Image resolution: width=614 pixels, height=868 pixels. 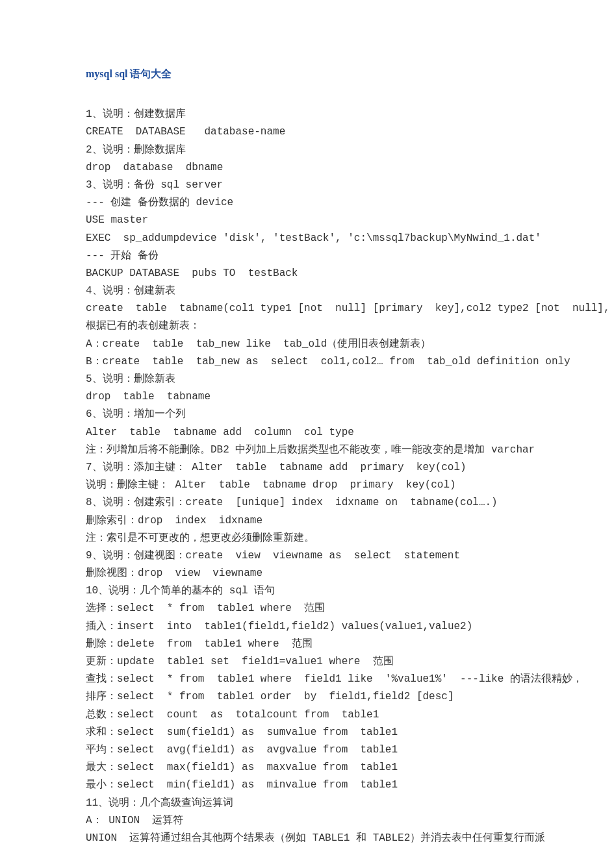 I want to click on document-title: mysql sql 语句大全, so click(x=350, y=74).